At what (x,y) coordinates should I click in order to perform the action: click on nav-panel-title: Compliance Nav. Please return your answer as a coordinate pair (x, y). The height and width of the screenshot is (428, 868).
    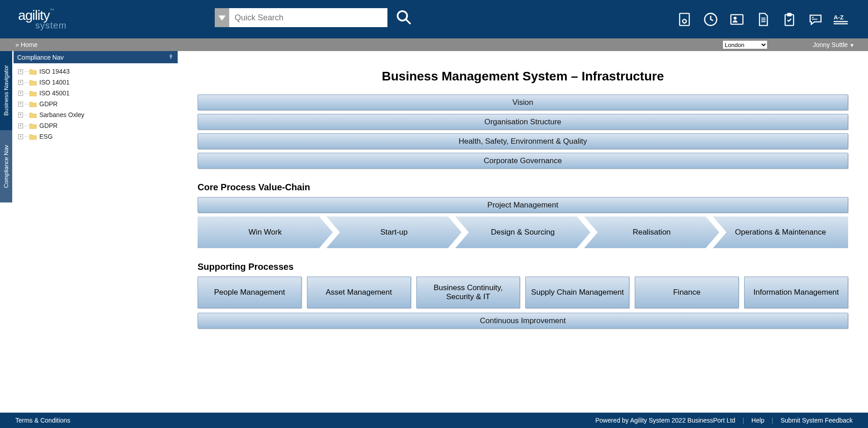
    Looking at the image, I should click on (41, 57).